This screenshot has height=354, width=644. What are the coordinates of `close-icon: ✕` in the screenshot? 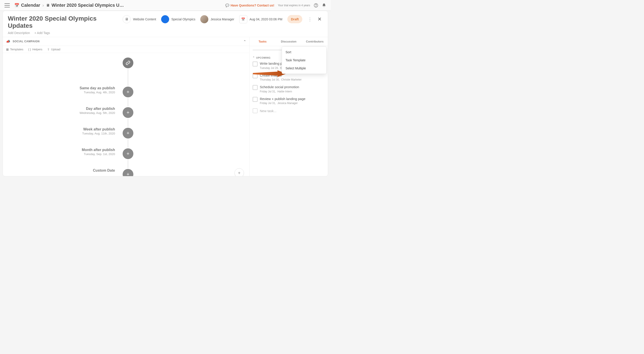 It's located at (320, 19).